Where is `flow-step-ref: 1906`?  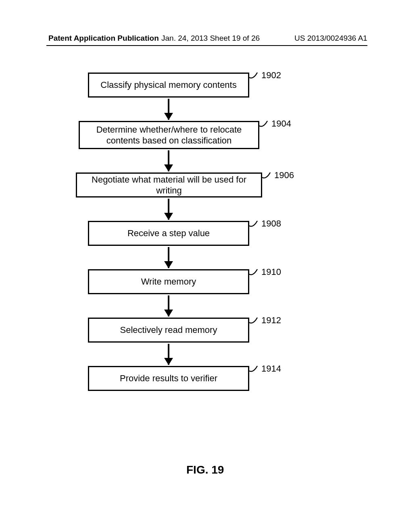 flow-step-ref: 1906 is located at coordinates (284, 175).